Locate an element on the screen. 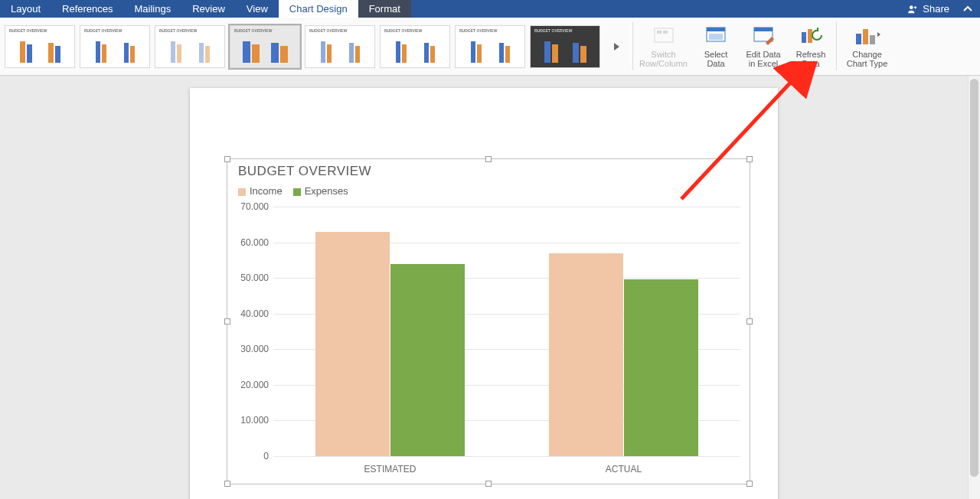  legend-item-income: Income is located at coordinates (260, 191).